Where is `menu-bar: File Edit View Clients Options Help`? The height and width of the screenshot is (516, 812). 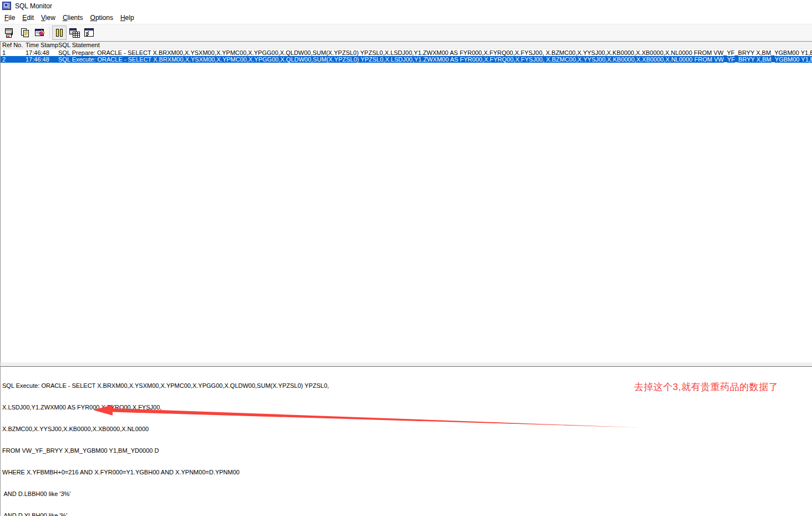 menu-bar: File Edit View Clients Options Help is located at coordinates (406, 18).